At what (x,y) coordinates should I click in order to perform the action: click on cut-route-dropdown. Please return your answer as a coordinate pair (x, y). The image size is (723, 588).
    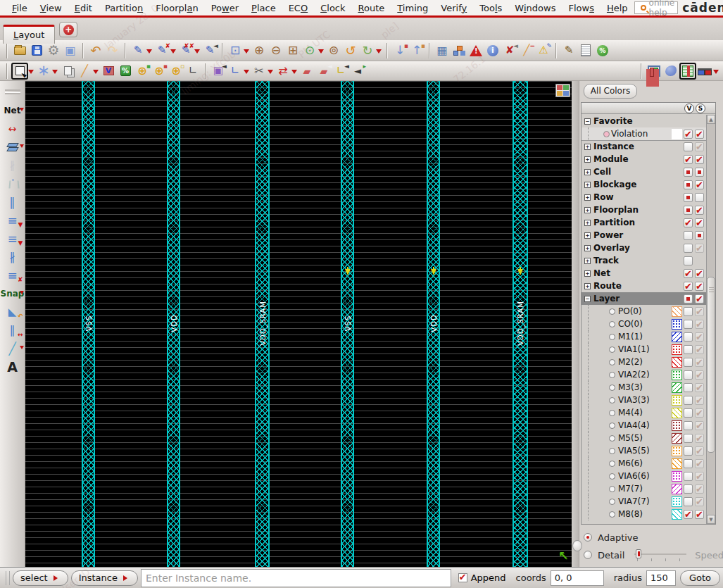
    Looking at the image, I should click on (270, 73).